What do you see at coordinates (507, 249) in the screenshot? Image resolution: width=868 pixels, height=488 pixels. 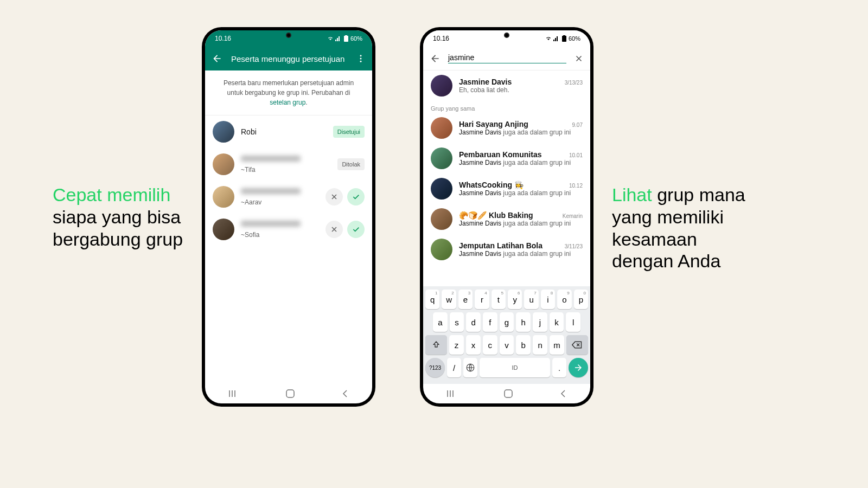 I see `group-result: Jemputan Latihan Bola3/11/23Jasmine Davi…` at bounding box center [507, 249].